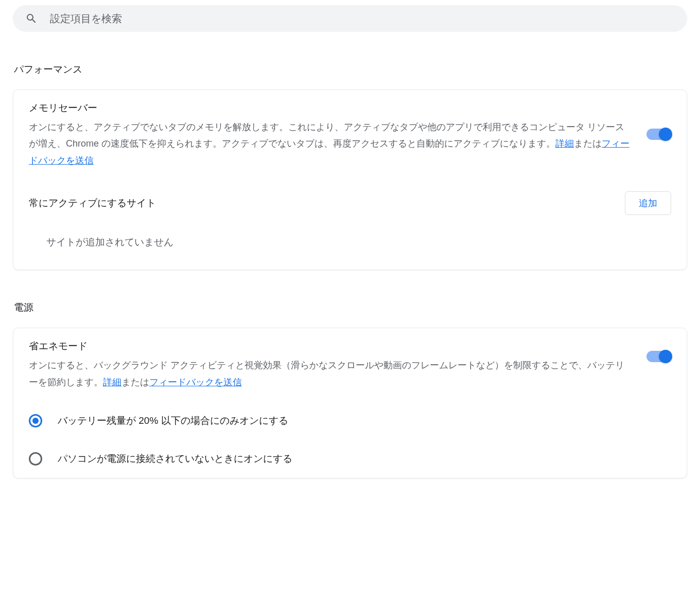  I want to click on memory-saver-desc-text: オンにすると、アクティブでないタブのメモリを解放します。これにより、アクティブな…, so click(326, 135).